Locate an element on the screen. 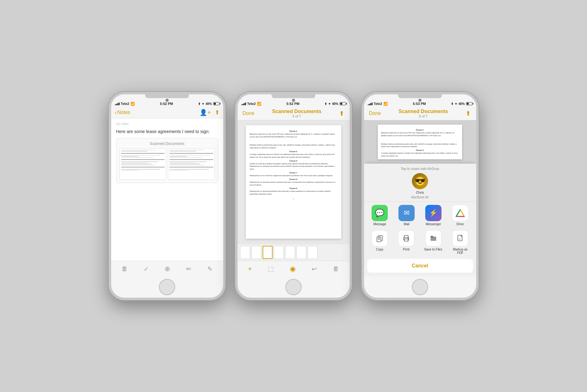 The image size is (587, 392). notes-nav: ‹ Notes 👤+ ⬆ is located at coordinates (167, 112).